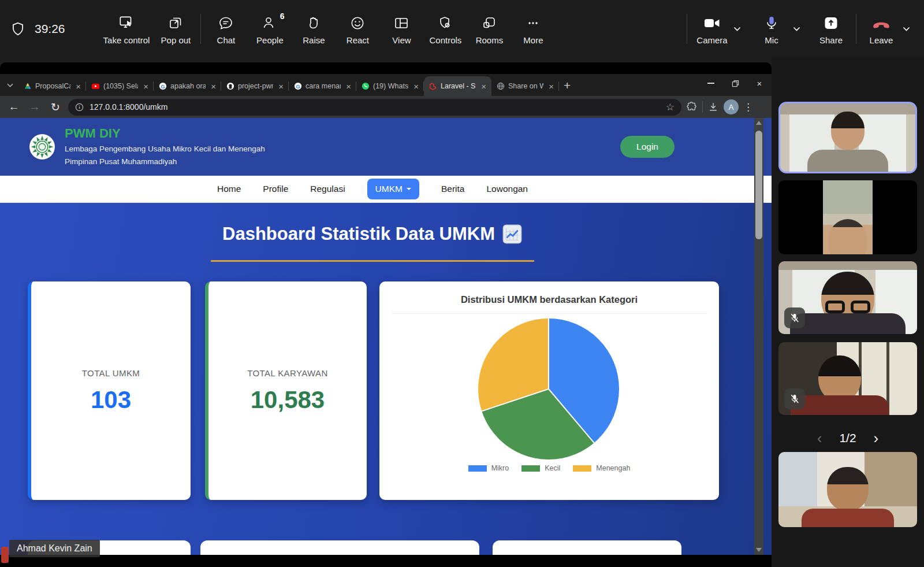  What do you see at coordinates (386, 107) in the screenshot?
I see `browser-toolbar: ← → ↻ 127.0.0.1:8000/umkm ☆ A ⋮` at bounding box center [386, 107].